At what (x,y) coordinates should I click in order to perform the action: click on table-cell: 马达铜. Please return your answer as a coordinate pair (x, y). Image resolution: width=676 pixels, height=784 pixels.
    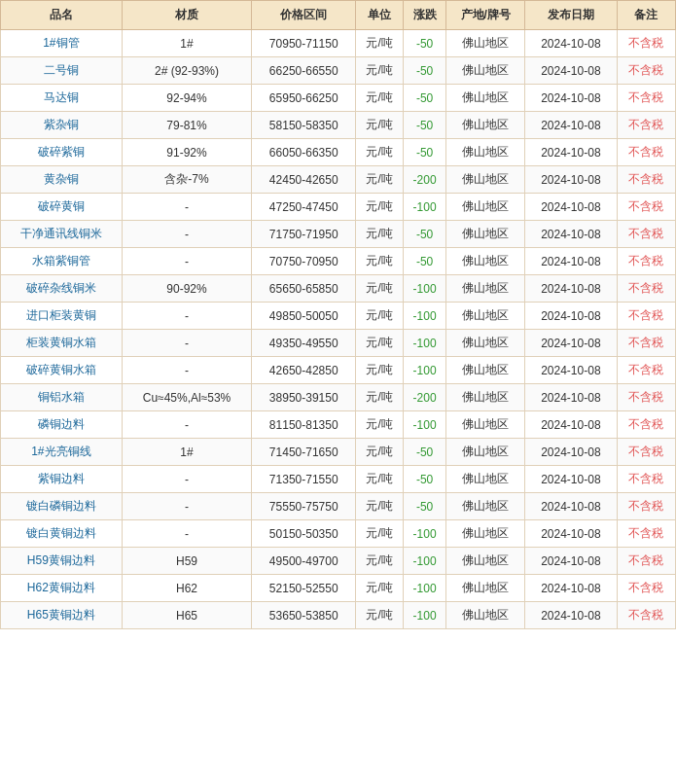
    Looking at the image, I should click on (62, 98).